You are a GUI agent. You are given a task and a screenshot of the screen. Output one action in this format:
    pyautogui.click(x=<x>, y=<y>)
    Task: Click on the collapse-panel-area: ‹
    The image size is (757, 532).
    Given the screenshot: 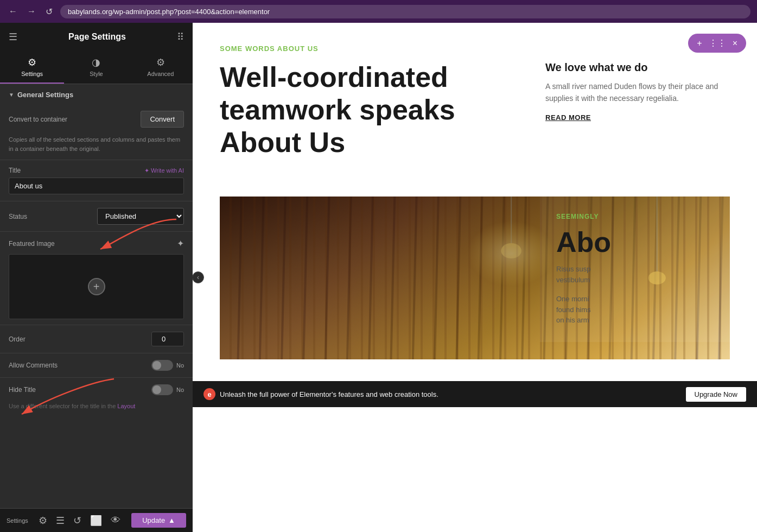 What is the action you would take?
    pyautogui.click(x=199, y=277)
    